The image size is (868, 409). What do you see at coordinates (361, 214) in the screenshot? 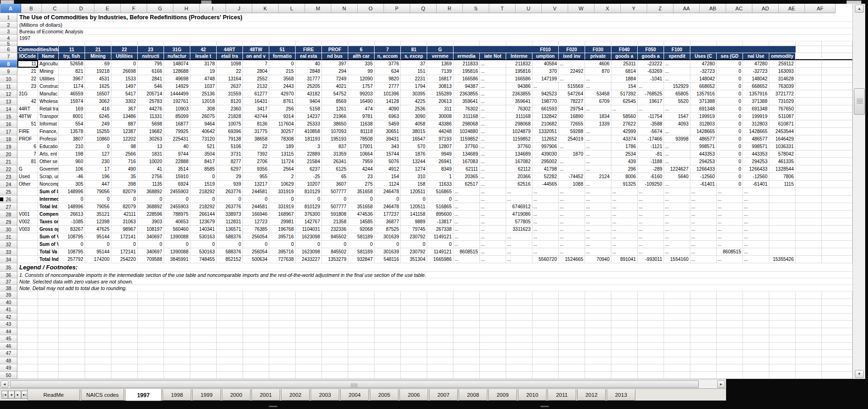
I see `cell-n28: 474536` at bounding box center [361, 214].